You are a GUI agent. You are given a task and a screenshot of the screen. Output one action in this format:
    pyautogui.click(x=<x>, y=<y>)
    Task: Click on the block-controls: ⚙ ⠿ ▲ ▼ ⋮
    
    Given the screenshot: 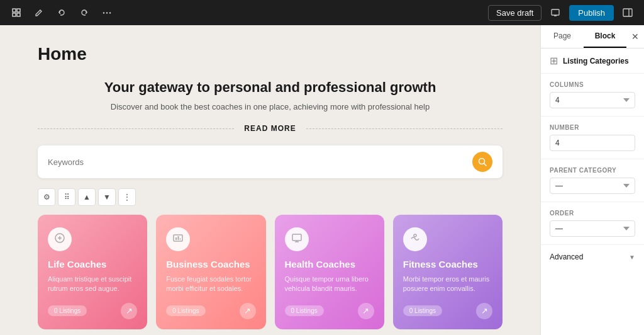 What is the action you would take?
    pyautogui.click(x=270, y=197)
    